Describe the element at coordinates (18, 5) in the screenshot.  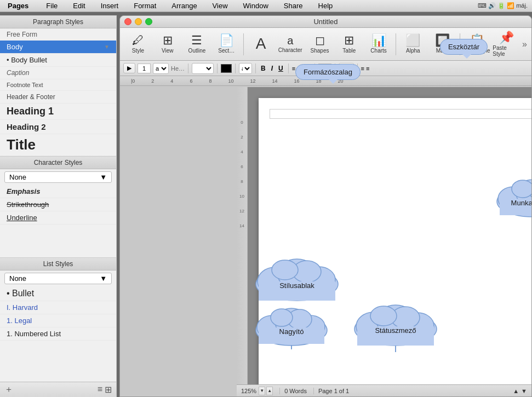
I see `menu-pages: Pages` at that location.